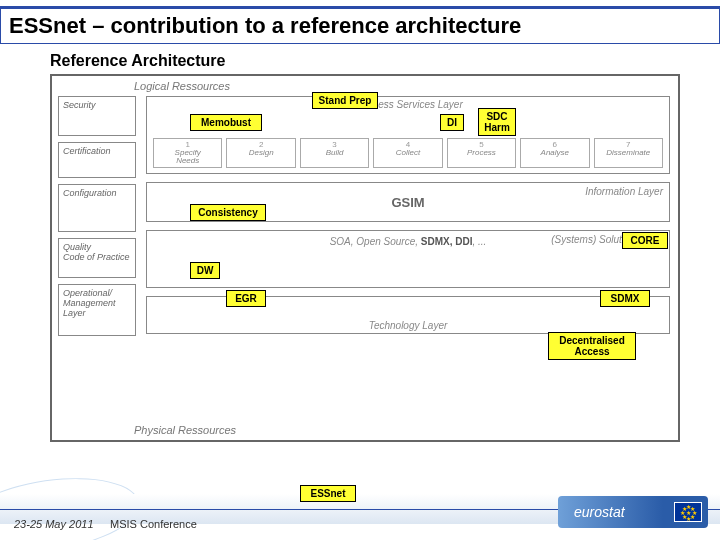 The image size is (720, 540). I want to click on information-layer-label: Information Layer, so click(624, 192).